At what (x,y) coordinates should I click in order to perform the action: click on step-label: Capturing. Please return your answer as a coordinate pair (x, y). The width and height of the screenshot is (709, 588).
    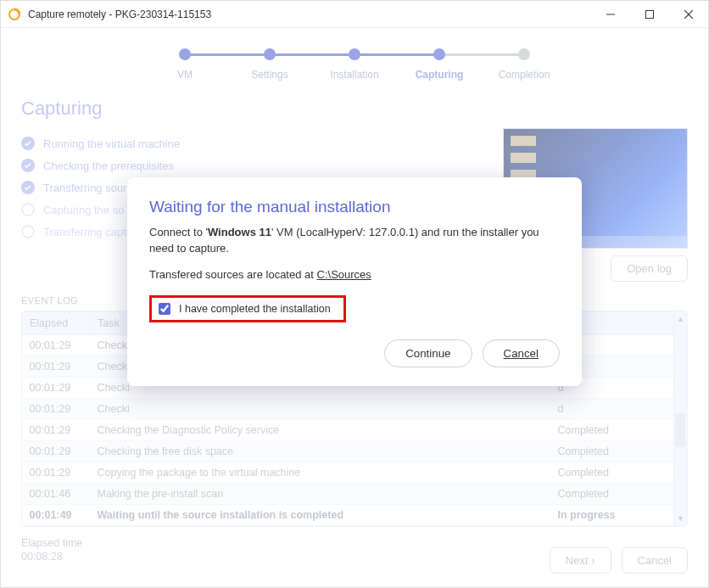
    Looking at the image, I should click on (439, 75).